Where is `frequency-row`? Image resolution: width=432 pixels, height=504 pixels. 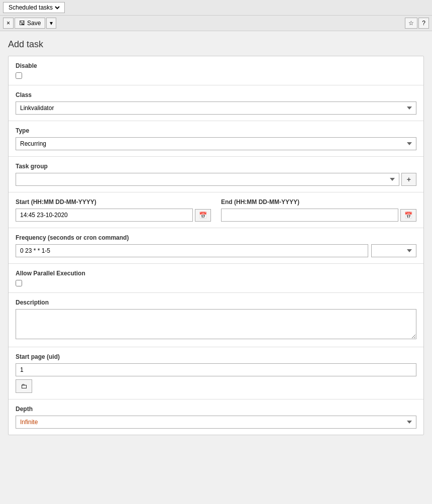 frequency-row is located at coordinates (216, 251).